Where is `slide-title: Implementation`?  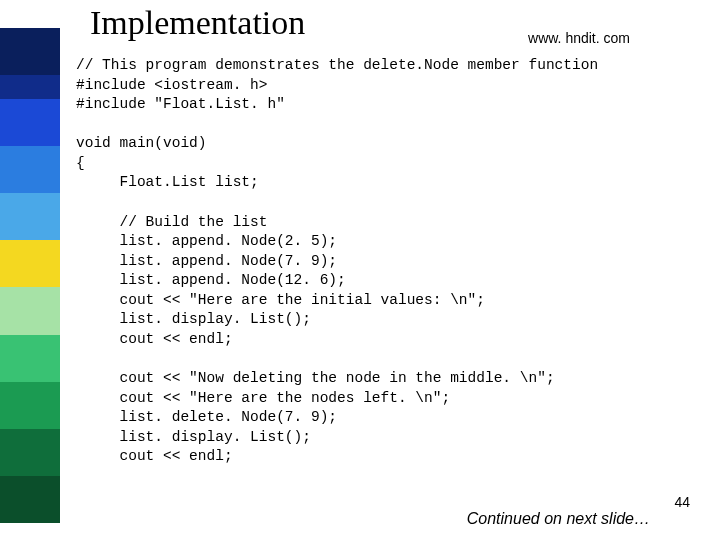
slide-title: Implementation is located at coordinates (198, 23).